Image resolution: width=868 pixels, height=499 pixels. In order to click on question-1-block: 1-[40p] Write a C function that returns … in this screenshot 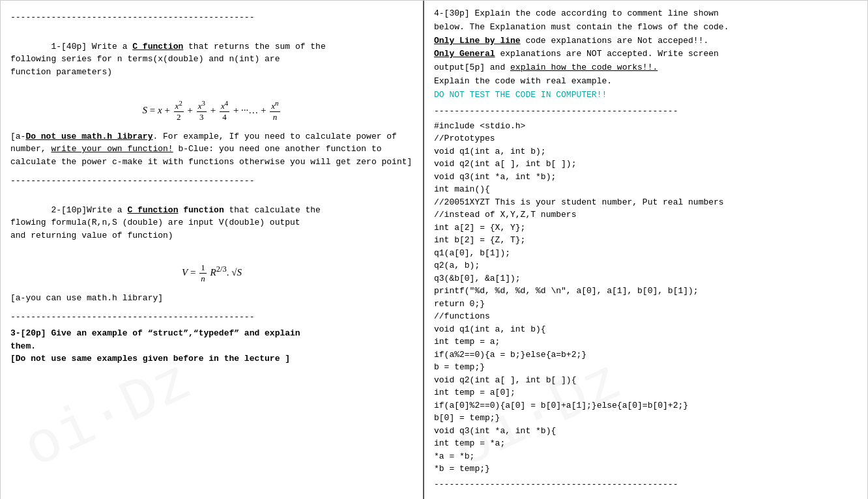, I will do `click(212, 98)`.